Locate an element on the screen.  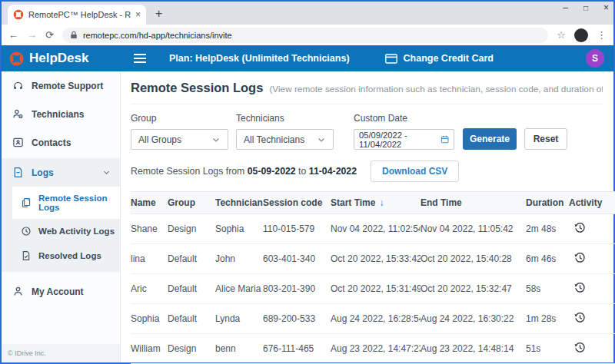
reset-button: Reset is located at coordinates (546, 139).